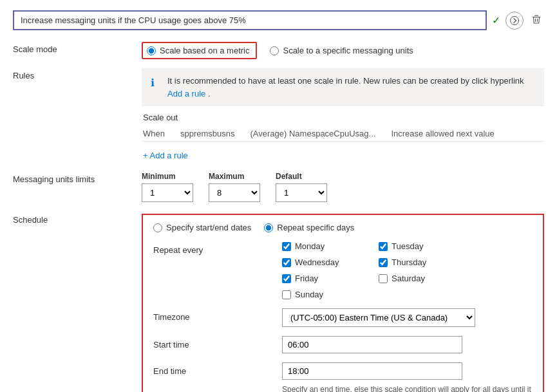 This screenshot has width=557, height=392. I want to click on schedule-row: Specify start/end dates Repeat specific …, so click(343, 228).